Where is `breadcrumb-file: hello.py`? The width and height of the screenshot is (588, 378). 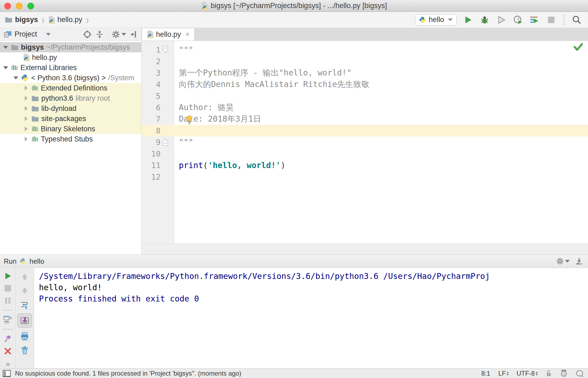 breadcrumb-file: hello.py is located at coordinates (70, 20).